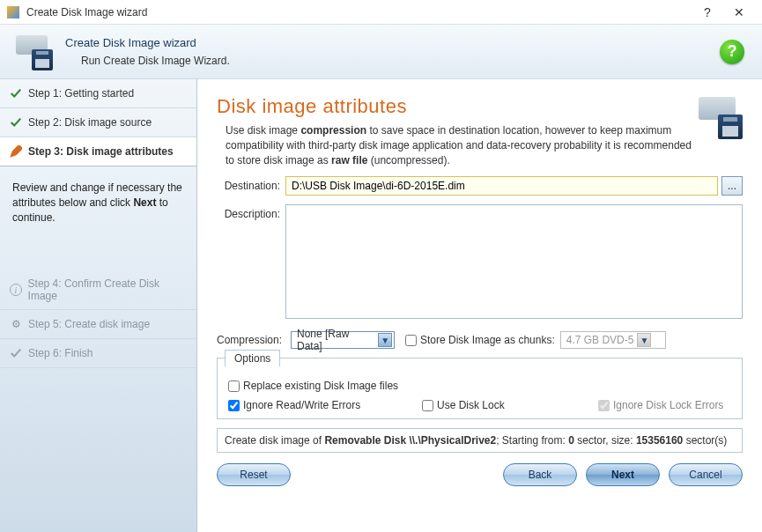 The image size is (762, 532). I want to click on step-5: ⚙ Step 5: Create disk image, so click(99, 324).